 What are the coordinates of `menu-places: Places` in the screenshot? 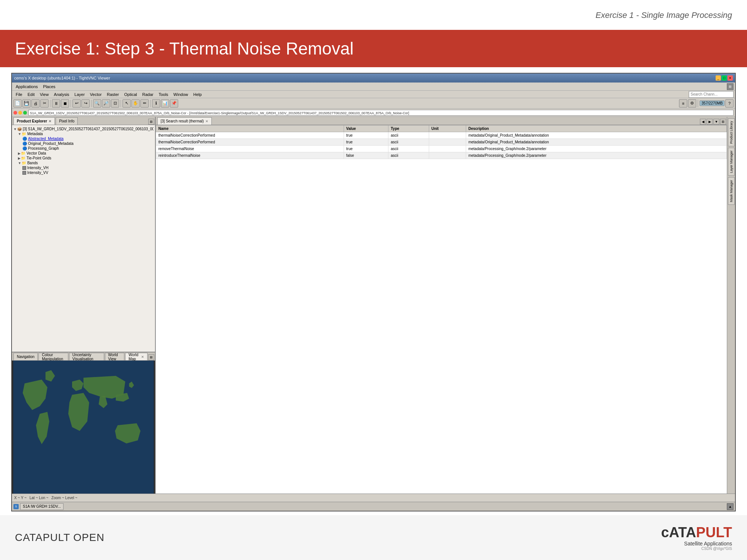 It's located at (49, 87).